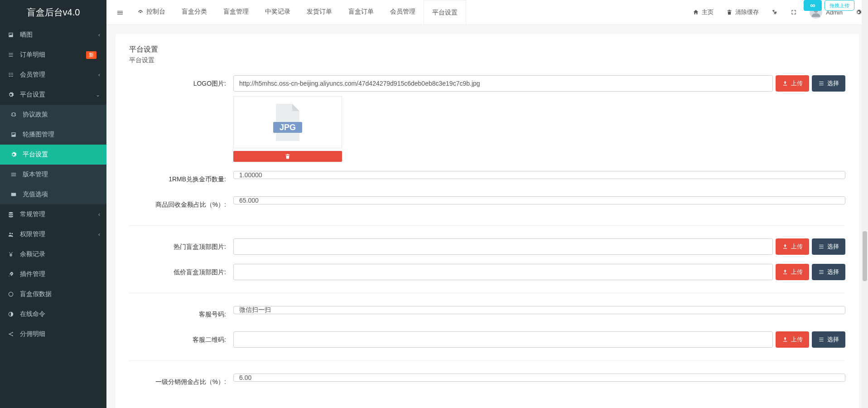  I want to click on sidebar-item-13: 盲盒假数据, so click(53, 294).